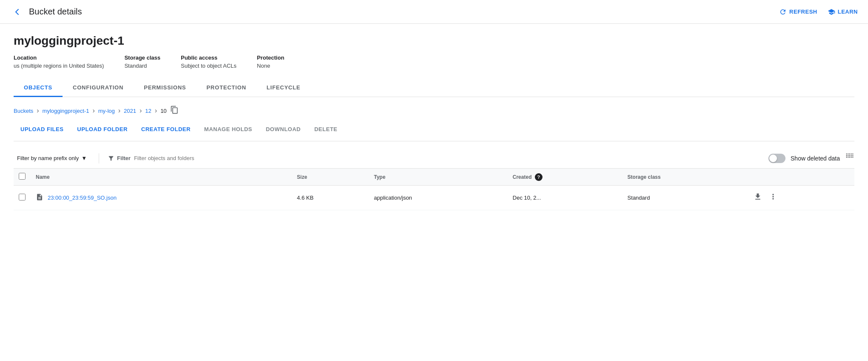 The height and width of the screenshot is (361, 868). Describe the element at coordinates (815, 158) in the screenshot. I see `show-deleted-label: Show deleted data` at that location.